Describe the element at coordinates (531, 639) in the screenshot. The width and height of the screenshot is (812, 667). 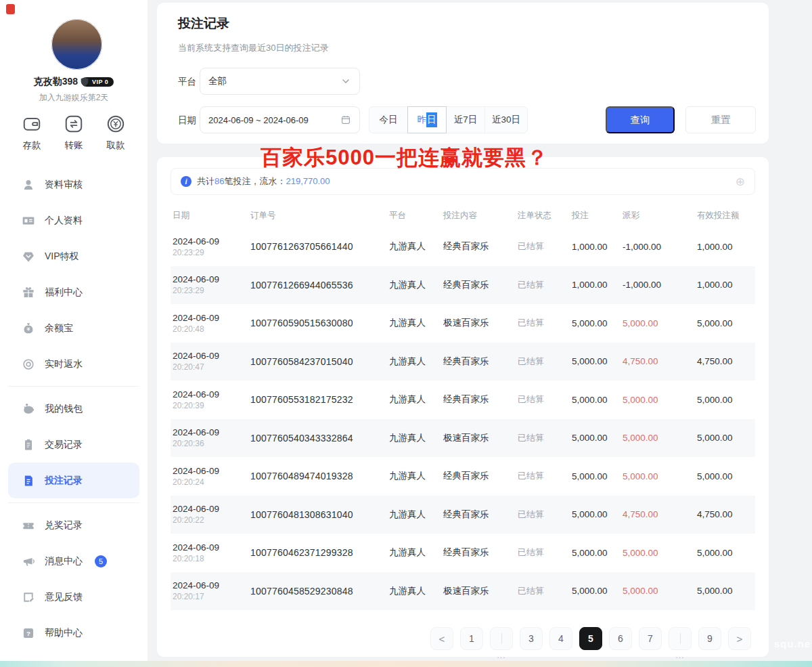
I see `page-button-3: 3` at that location.